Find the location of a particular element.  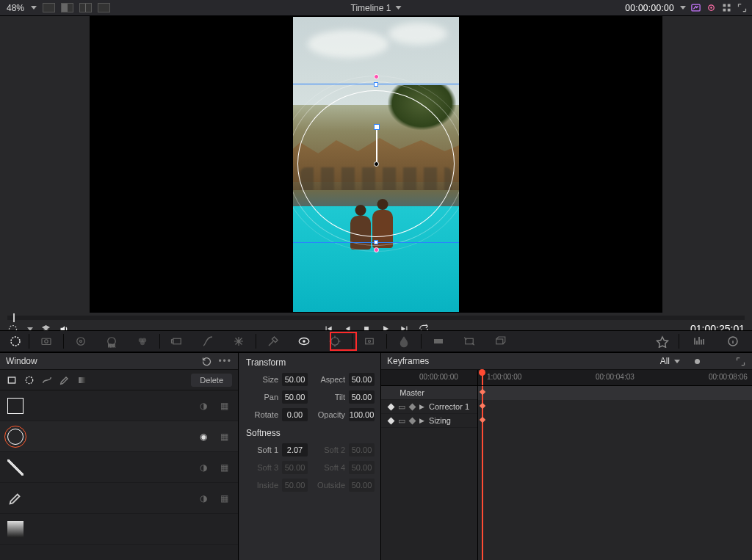

3d-icon is located at coordinates (500, 341).